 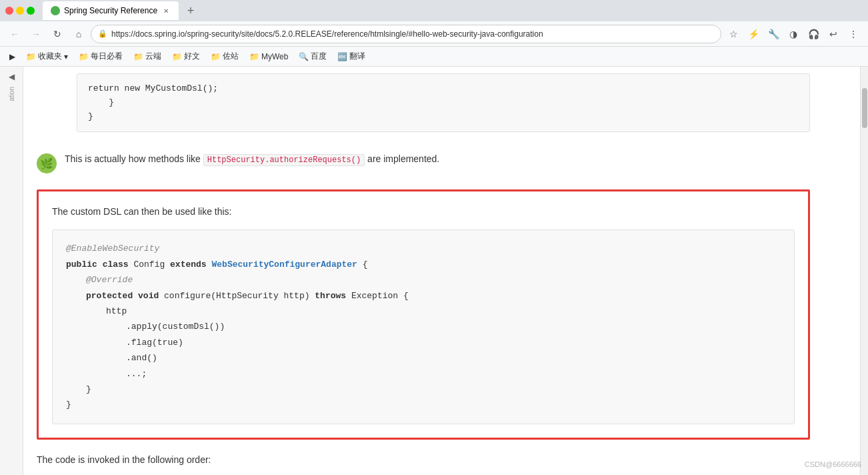 What do you see at coordinates (351, 56) in the screenshot?
I see `bookmark-translate: 🔤 翻译` at bounding box center [351, 56].